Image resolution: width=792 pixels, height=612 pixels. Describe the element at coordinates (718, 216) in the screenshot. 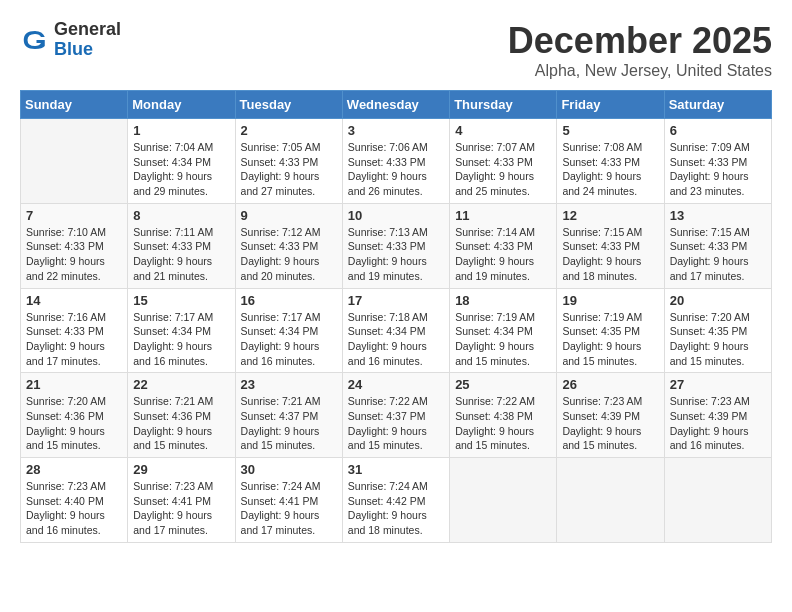

I see `day-number: 13` at that location.